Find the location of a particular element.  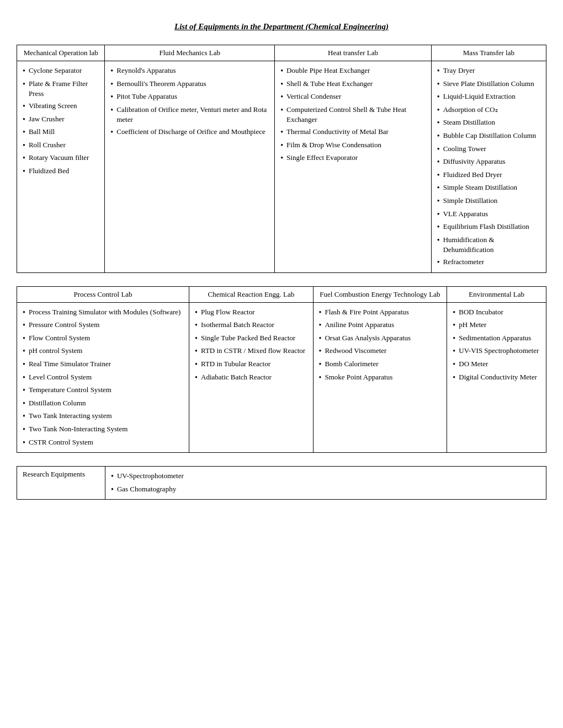

table2-col1: Plug Flow ReactorIsothermal Batch Reacto… is located at coordinates (251, 377).